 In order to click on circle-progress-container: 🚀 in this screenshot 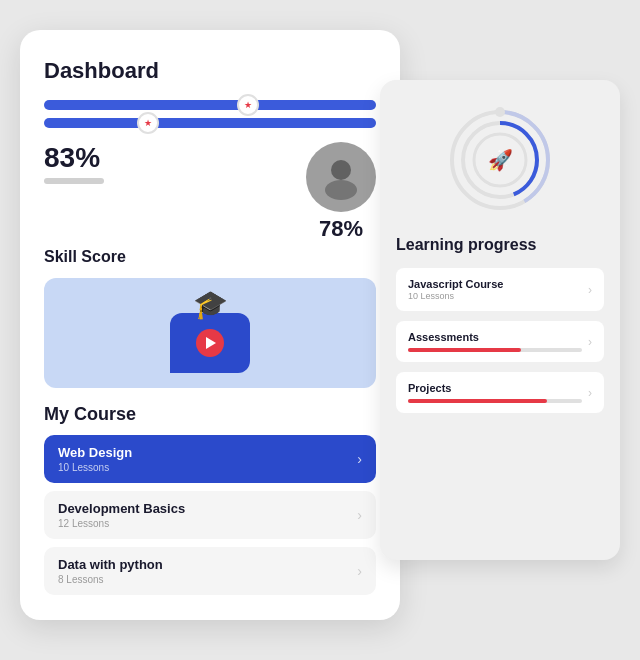, I will do `click(500, 160)`.